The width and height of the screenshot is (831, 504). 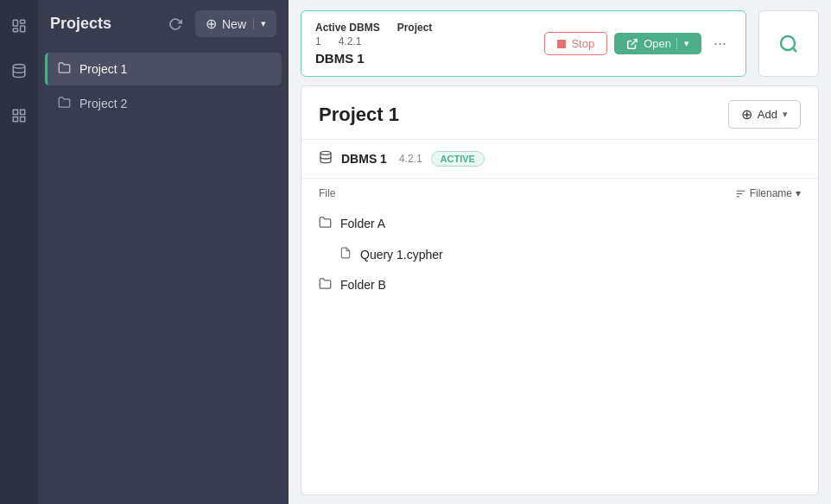 What do you see at coordinates (327, 193) in the screenshot?
I see `file-col-label: File` at bounding box center [327, 193].